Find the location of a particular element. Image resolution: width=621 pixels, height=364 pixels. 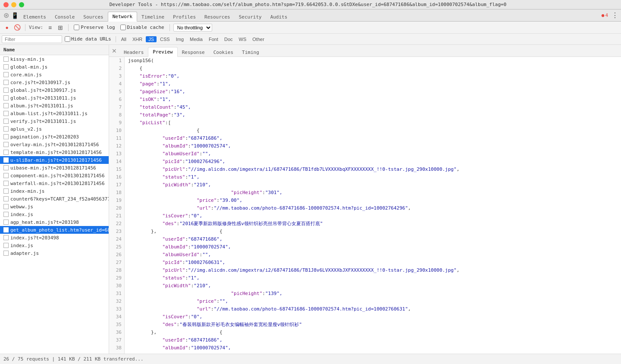

file-list-item: webww.js is located at coordinates (54, 207).